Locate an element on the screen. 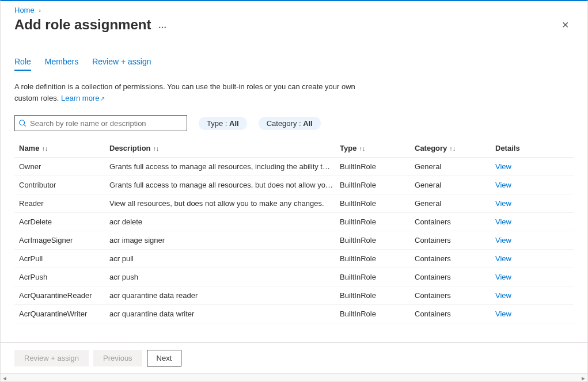 Image resolution: width=588 pixels, height=382 pixels. scroll-right-icon: ► is located at coordinates (583, 378).